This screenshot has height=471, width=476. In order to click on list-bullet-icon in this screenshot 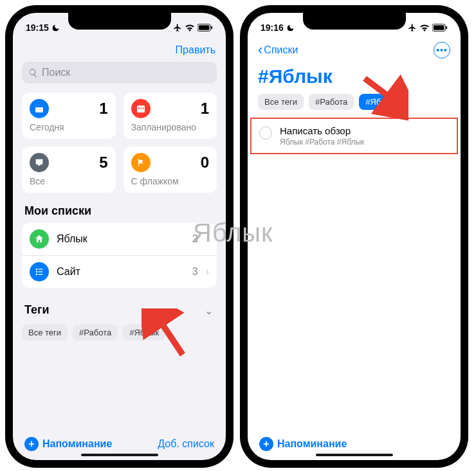, I will do `click(39, 272)`.